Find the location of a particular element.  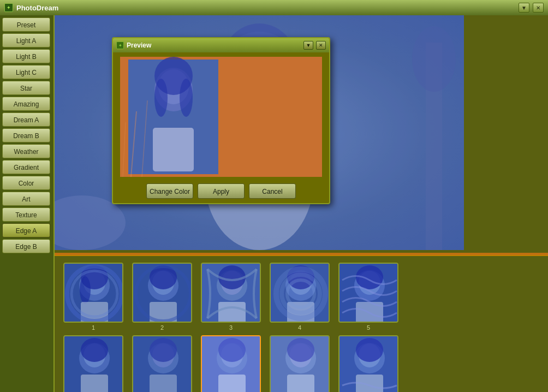

sidebar-item-gradient: Gradient is located at coordinates (26, 167).